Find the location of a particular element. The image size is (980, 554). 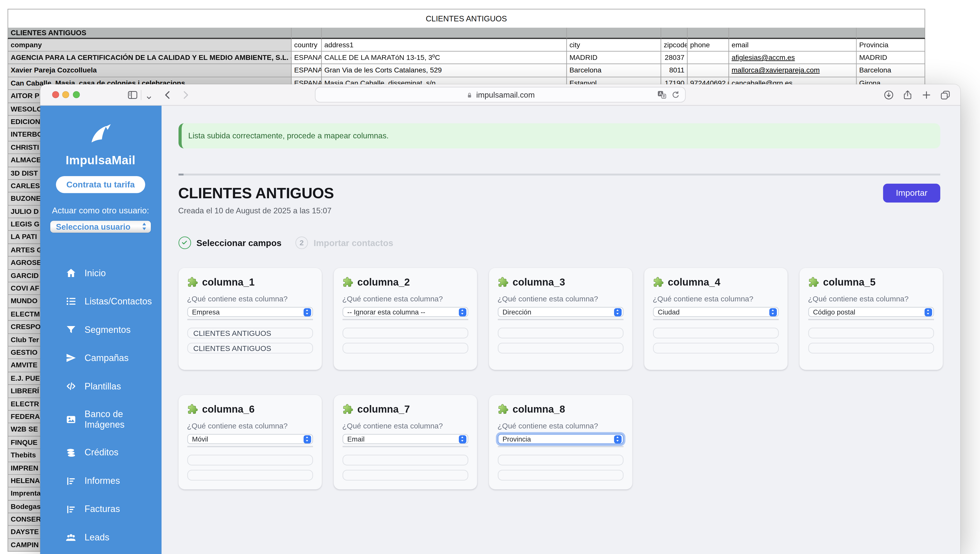

sidebar-item-label: Informes is located at coordinates (102, 481).